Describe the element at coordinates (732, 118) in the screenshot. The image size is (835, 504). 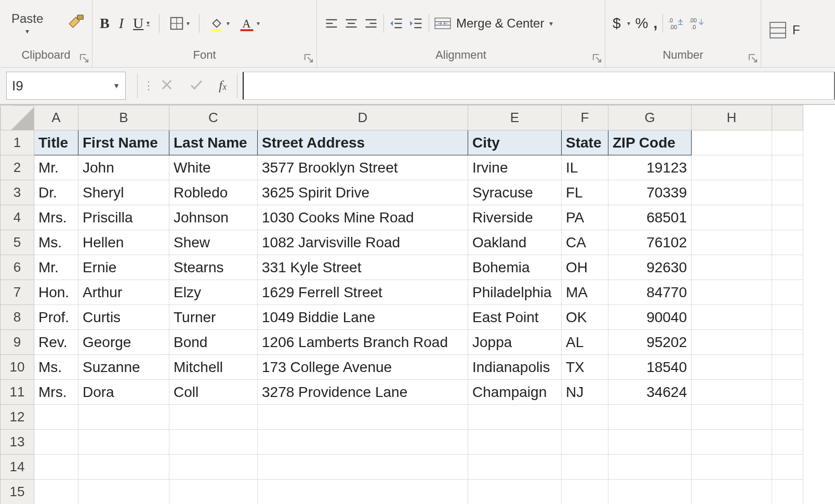
I see `column-header-H: H` at that location.